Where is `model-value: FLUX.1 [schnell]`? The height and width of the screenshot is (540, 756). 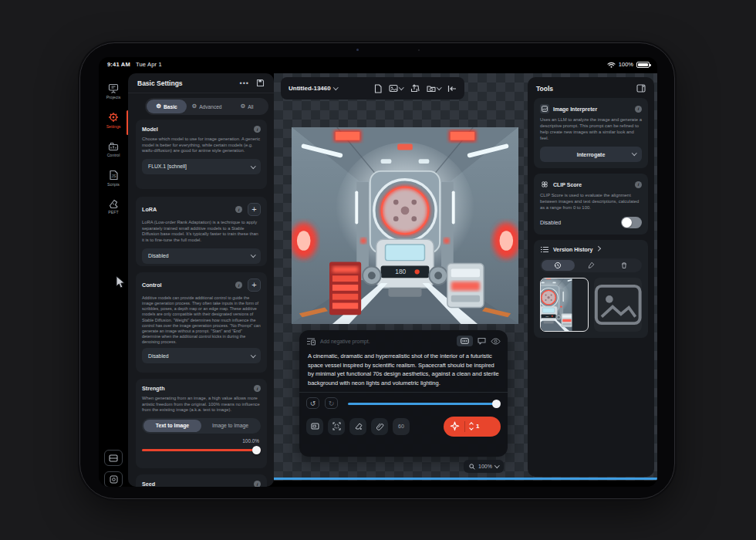
model-value: FLUX.1 [schnell] is located at coordinates (200, 167).